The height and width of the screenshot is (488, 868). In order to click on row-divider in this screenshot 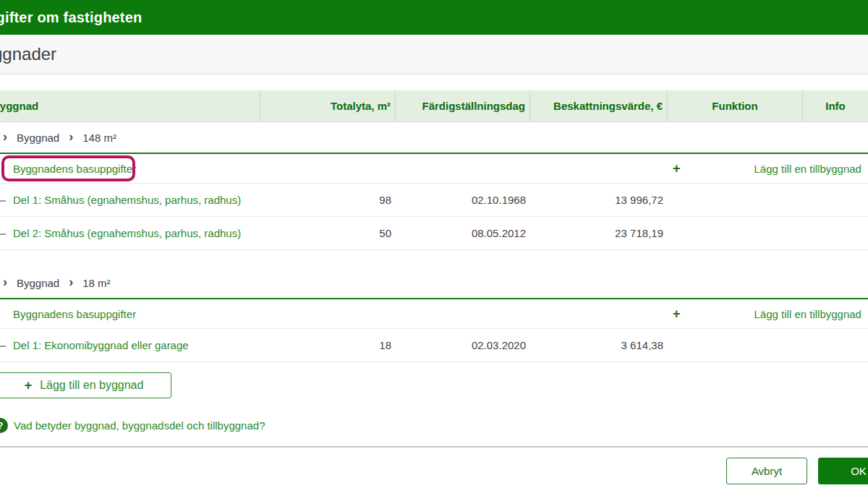, I will do `click(434, 361)`.